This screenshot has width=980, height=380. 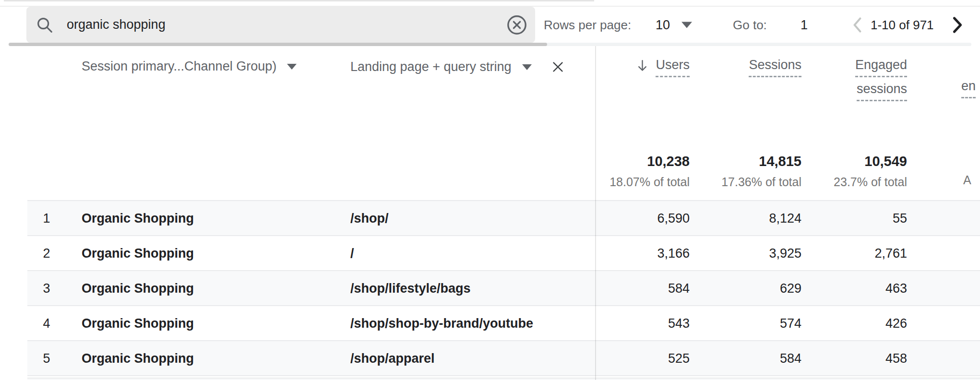 I want to click on cell-engaged-sessions: 458, so click(x=896, y=358).